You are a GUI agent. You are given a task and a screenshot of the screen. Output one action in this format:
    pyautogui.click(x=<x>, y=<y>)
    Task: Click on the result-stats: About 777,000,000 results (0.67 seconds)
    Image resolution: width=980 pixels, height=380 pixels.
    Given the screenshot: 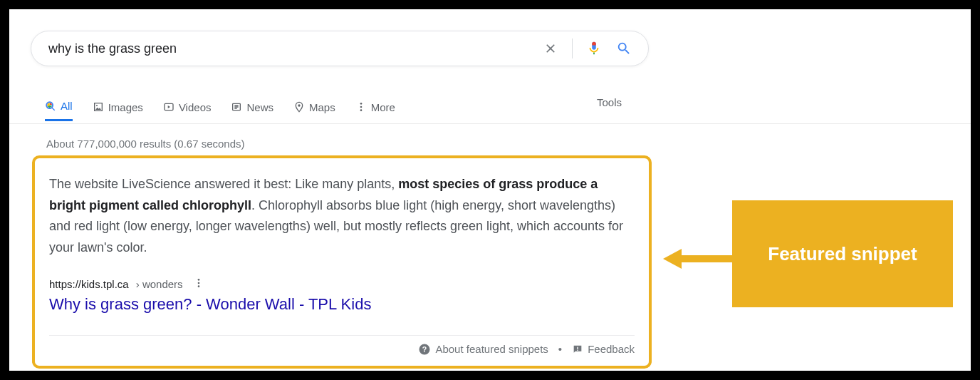 What is the action you would take?
    pyautogui.click(x=145, y=144)
    